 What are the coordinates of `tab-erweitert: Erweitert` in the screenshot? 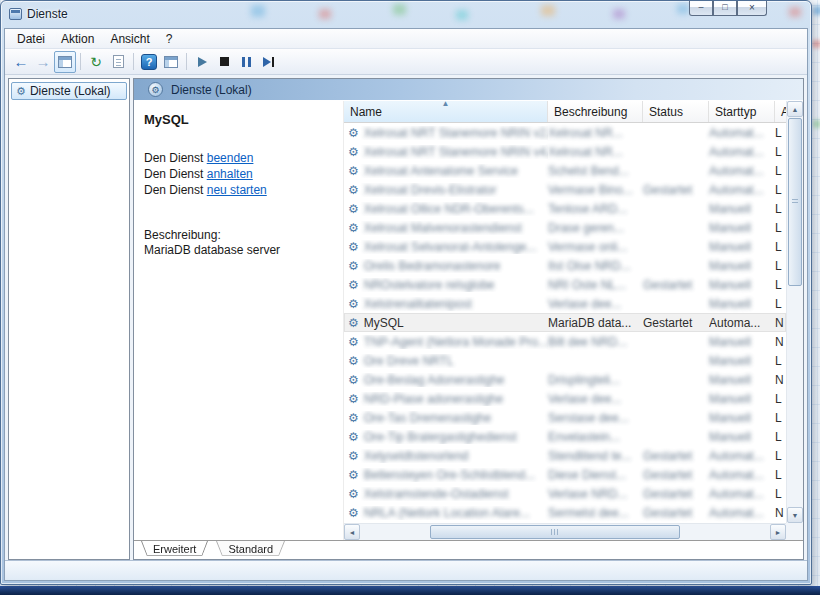 It's located at (174, 550).